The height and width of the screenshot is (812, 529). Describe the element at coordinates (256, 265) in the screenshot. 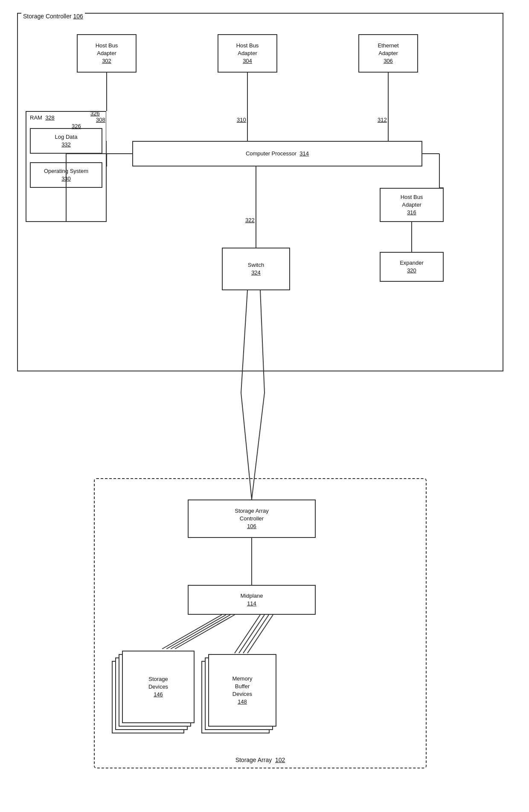

I see `switch-label: Switch` at that location.